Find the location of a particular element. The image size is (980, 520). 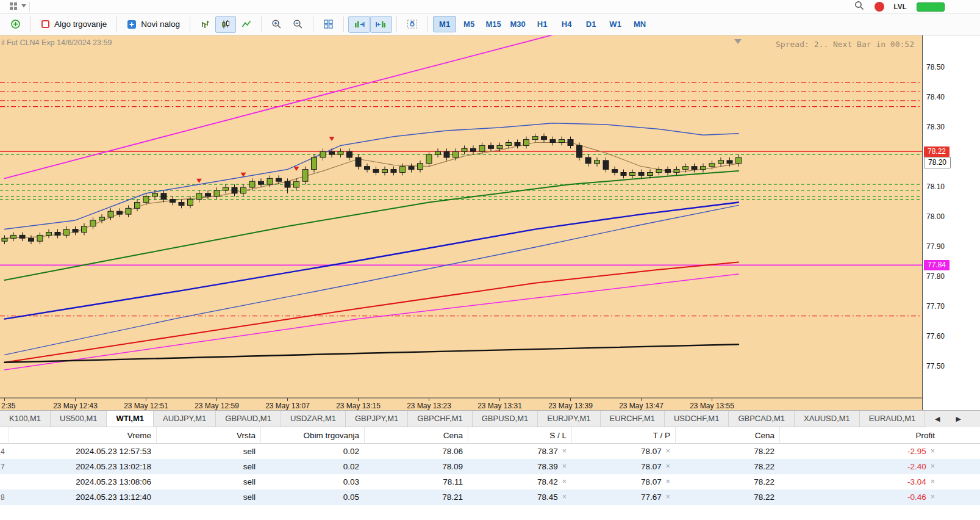

symbol-tab-gbpaud-m1: GBPAUD,M1 is located at coordinates (249, 419).